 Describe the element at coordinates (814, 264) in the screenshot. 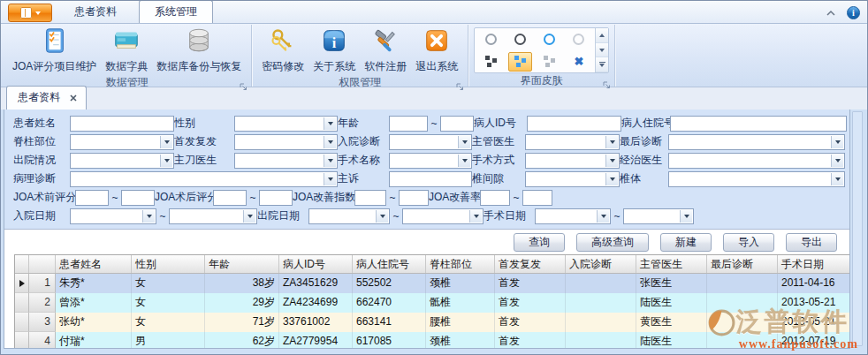

I see `column-header-11: 手术日期` at that location.